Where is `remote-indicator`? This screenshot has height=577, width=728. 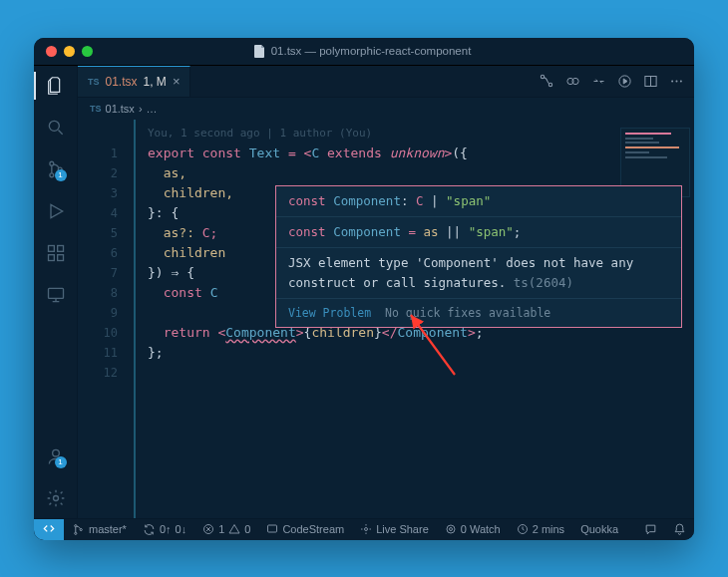 remote-indicator is located at coordinates (49, 530).